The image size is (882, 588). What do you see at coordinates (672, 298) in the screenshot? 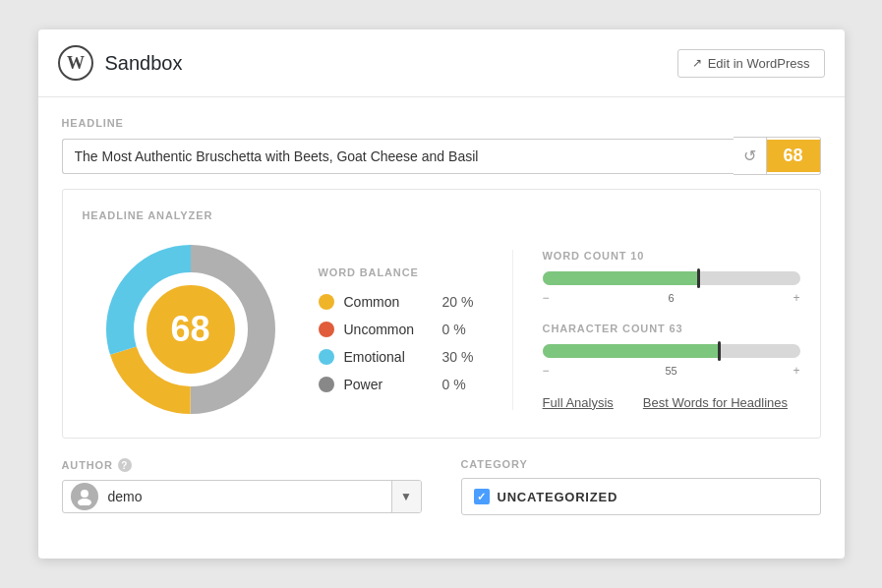
I see `word-count-range: − 6 +` at bounding box center [672, 298].